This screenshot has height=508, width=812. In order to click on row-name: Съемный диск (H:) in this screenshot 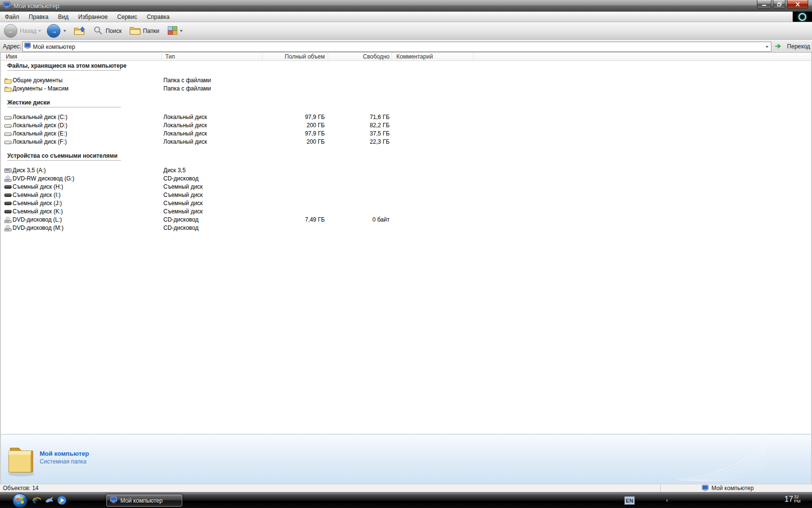, I will do `click(38, 187)`.